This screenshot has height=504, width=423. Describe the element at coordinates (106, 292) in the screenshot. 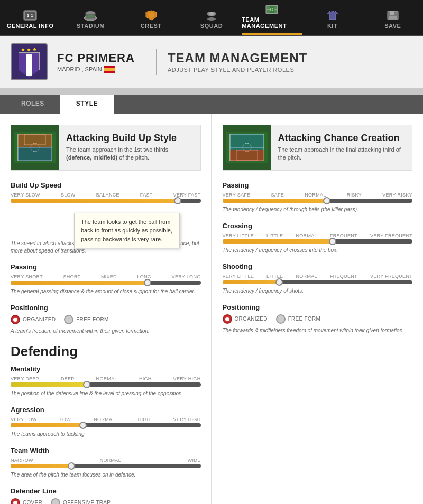

I see `left-passing-desc: The general passing distance & the amoun…` at that location.